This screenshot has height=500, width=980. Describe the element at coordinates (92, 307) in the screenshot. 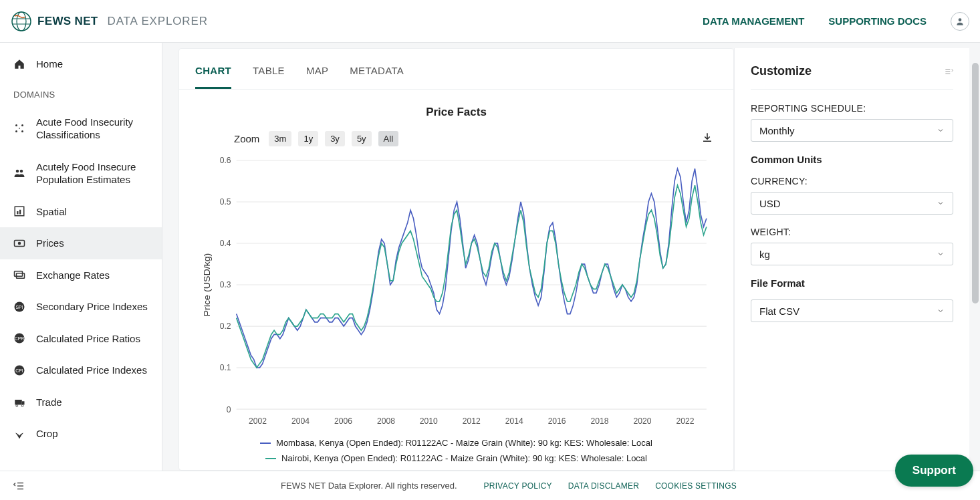

I see `sidebar-label: Secondary Price Indexes` at that location.